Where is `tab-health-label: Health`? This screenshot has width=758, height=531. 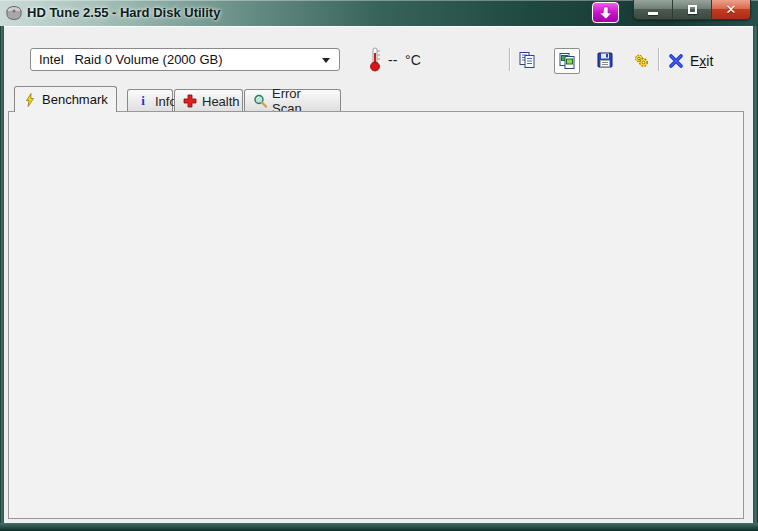
tab-health-label: Health is located at coordinates (221, 102).